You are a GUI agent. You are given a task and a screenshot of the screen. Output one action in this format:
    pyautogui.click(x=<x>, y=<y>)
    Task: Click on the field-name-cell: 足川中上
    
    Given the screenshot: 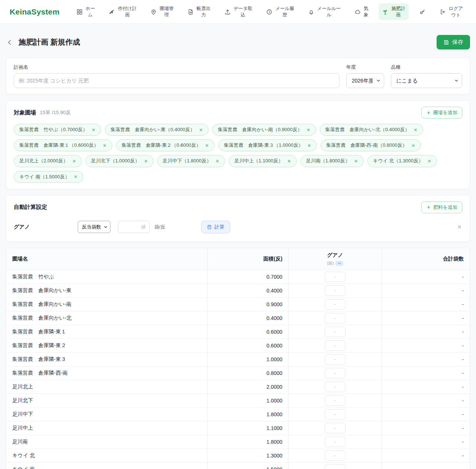 What is the action you would take?
    pyautogui.click(x=107, y=428)
    